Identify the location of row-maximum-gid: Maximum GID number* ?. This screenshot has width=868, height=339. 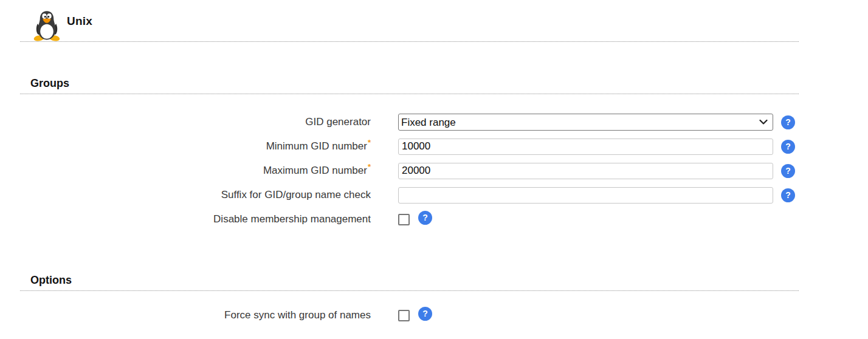
(410, 171).